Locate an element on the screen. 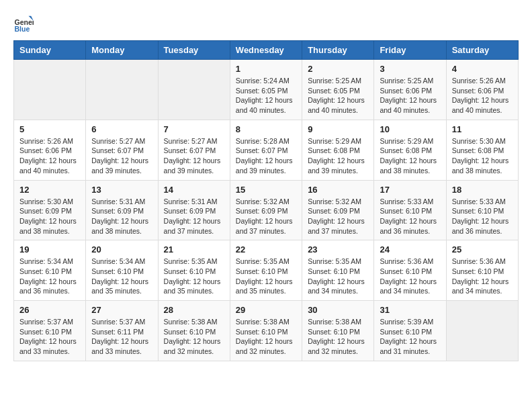  day-info: Sunrise: 5:39 AMSunset: 6:10 PMDaylight:… is located at coordinates (410, 337).